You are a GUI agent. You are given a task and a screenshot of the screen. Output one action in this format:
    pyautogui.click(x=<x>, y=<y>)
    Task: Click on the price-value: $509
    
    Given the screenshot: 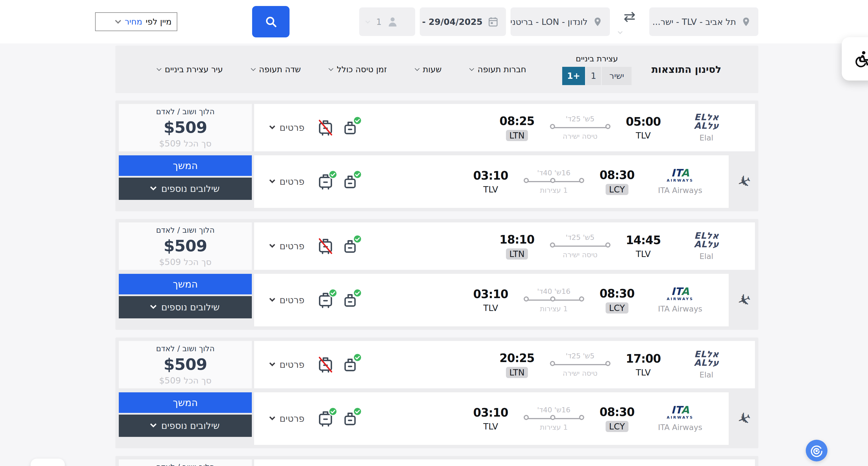 What is the action you would take?
    pyautogui.click(x=185, y=364)
    